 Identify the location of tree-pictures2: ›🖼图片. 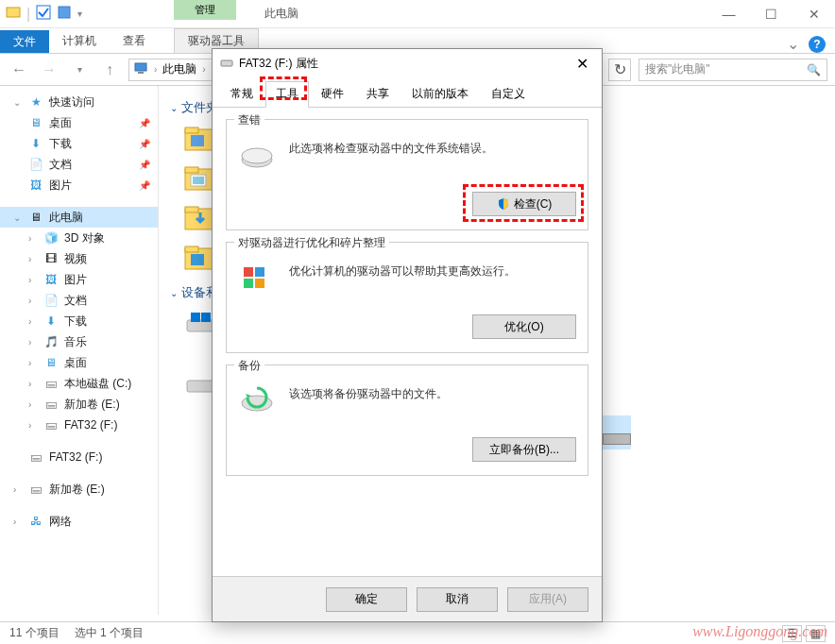
(79, 280).